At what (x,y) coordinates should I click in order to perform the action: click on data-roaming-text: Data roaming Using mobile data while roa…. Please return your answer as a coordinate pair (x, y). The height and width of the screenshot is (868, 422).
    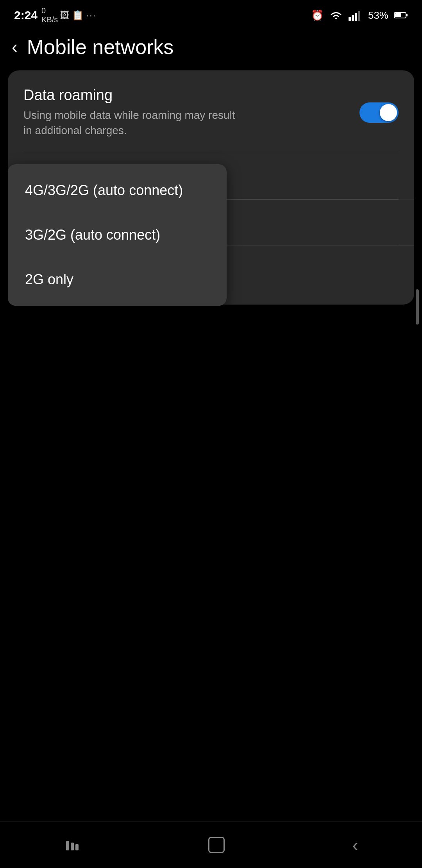
    Looking at the image, I should click on (191, 113).